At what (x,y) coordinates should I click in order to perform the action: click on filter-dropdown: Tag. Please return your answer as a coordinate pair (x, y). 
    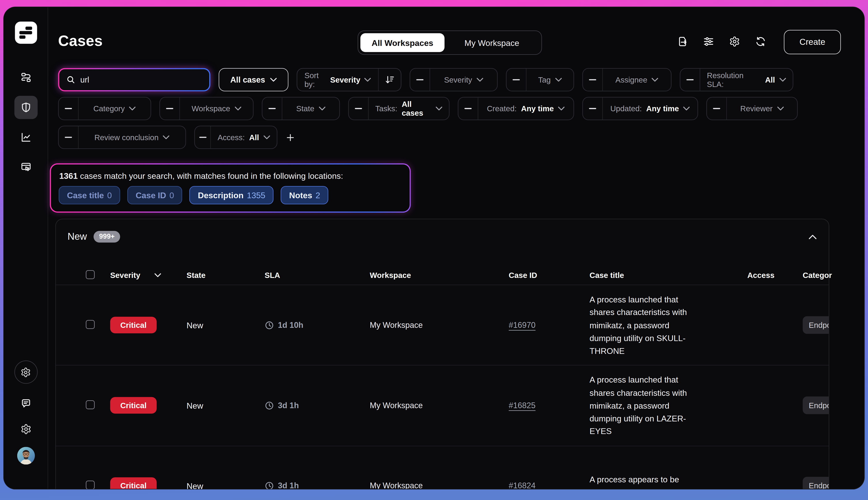
    Looking at the image, I should click on (550, 80).